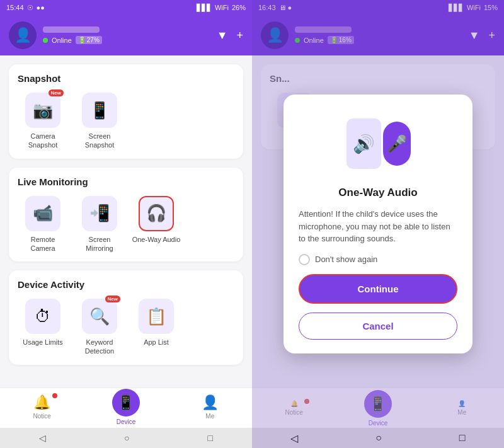  What do you see at coordinates (378, 326) in the screenshot?
I see `cancel-button: Cancel` at bounding box center [378, 326].